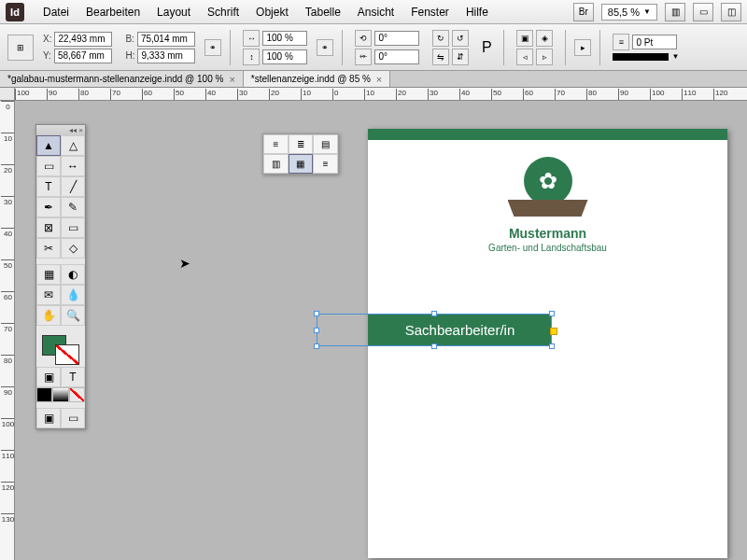 Image resolution: width=747 pixels, height=560 pixels. I want to click on y-input, so click(83, 56).